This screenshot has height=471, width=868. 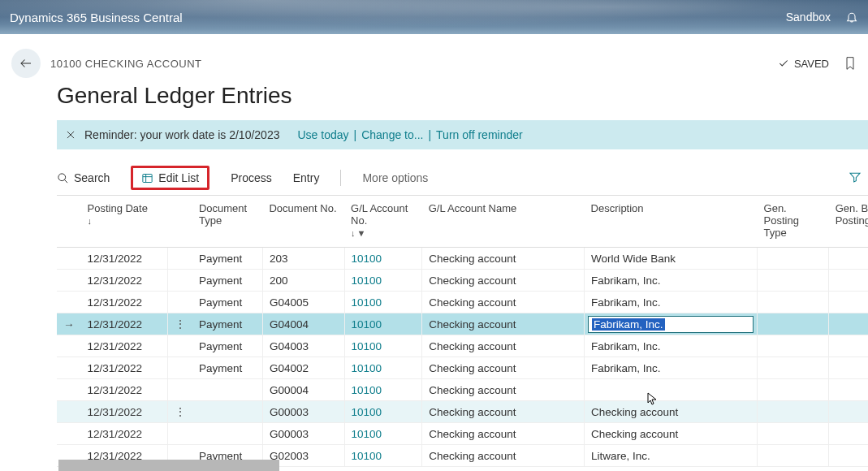 What do you see at coordinates (26, 63) in the screenshot?
I see `back-button` at bounding box center [26, 63].